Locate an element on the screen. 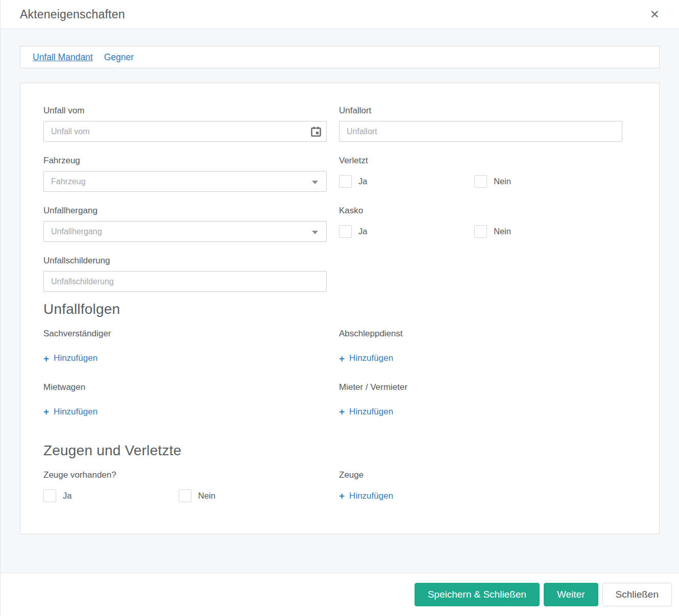 This screenshot has width=679, height=616. mietwagen-add-link: + Hinzufügen is located at coordinates (70, 412).